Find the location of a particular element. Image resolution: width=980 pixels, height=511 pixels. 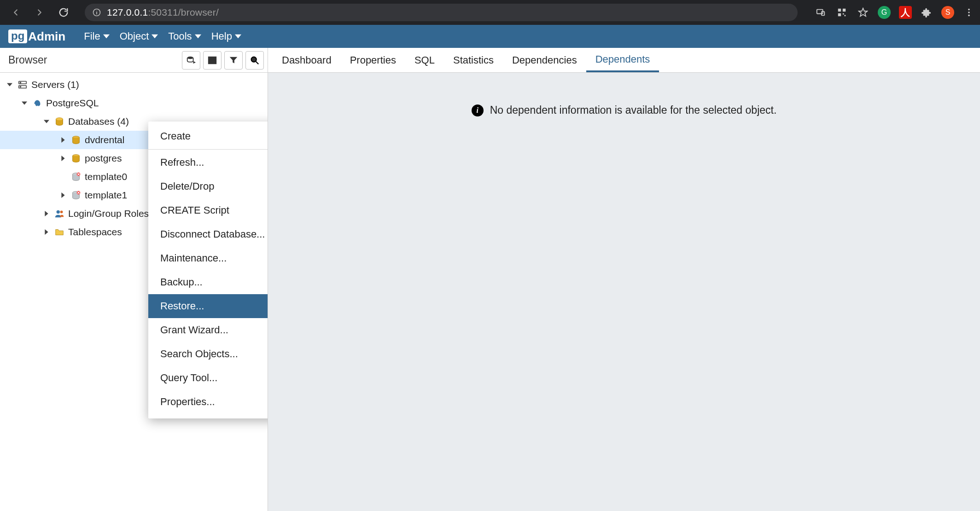

tab-statistics: Statistics is located at coordinates (473, 60).